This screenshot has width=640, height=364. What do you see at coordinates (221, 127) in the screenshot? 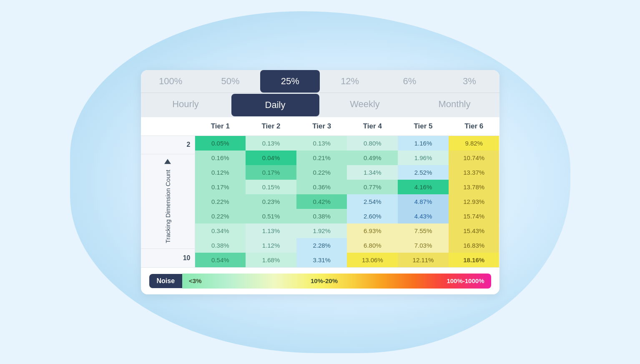
I see `th-tier-1: Tier 1` at bounding box center [221, 127].